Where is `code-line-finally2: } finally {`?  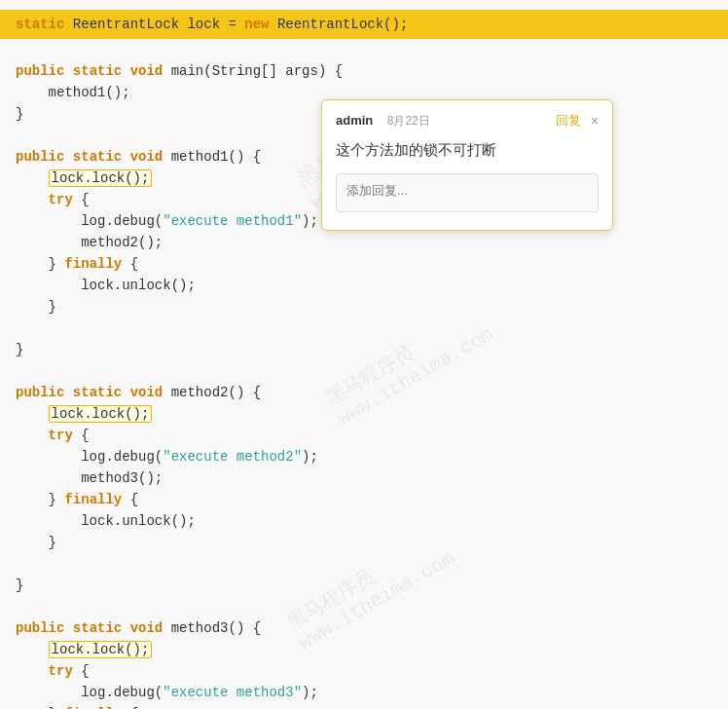 code-line-finally2: } finally { is located at coordinates (364, 500).